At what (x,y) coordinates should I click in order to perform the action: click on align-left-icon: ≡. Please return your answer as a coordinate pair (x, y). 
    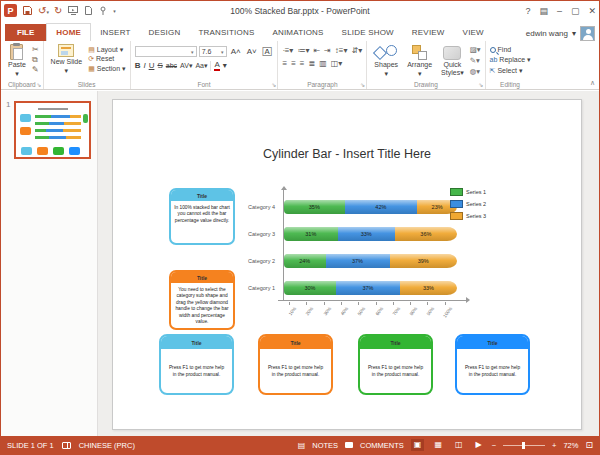
    Looking at the image, I should click on (284, 64).